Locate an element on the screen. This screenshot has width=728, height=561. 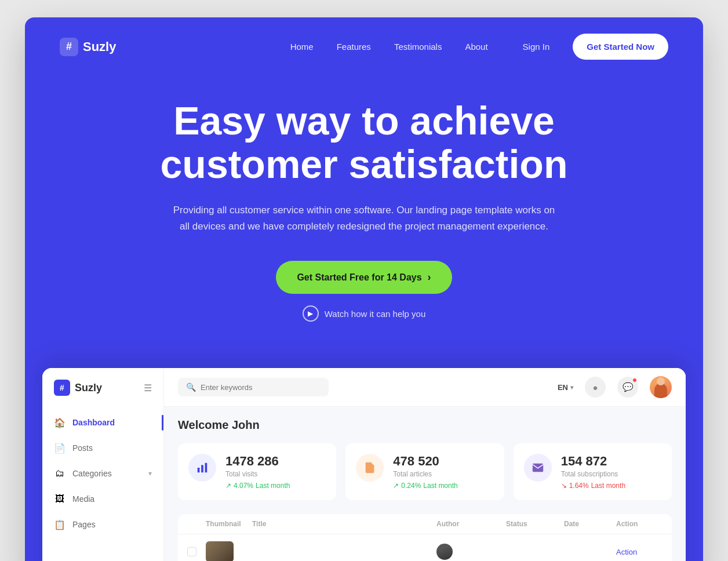
messages-button: 💬 is located at coordinates (628, 387).